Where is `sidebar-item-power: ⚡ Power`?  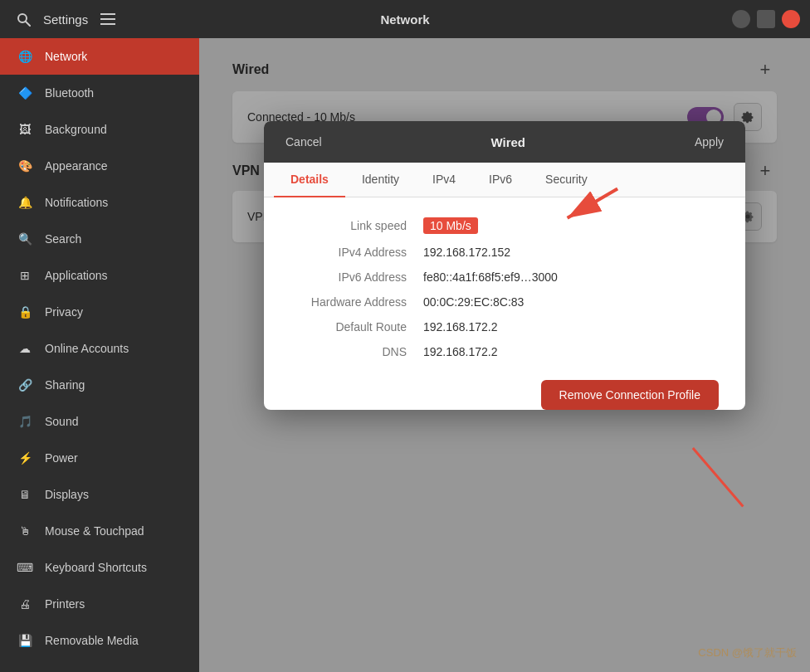
sidebar-item-power: ⚡ Power is located at coordinates (100, 458).